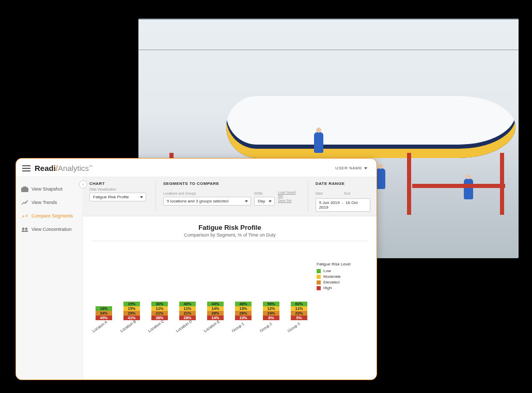 The height and width of the screenshot is (393, 532). Describe the element at coordinates (243, 318) in the screenshot. I see `segment-high: 13%` at that location.